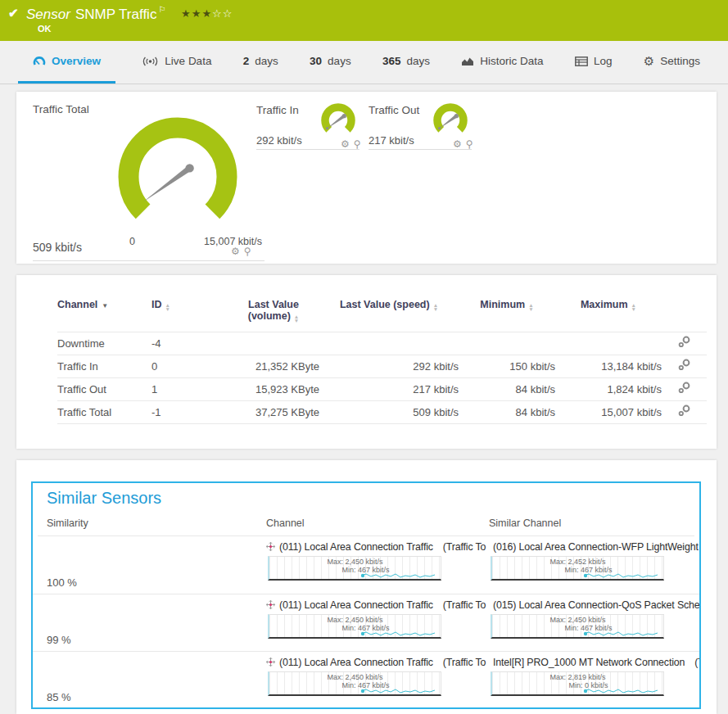 This screenshot has height=714, width=728. Describe the element at coordinates (116, 15) in the screenshot. I see `page-title: SNMP Traffic` at that location.